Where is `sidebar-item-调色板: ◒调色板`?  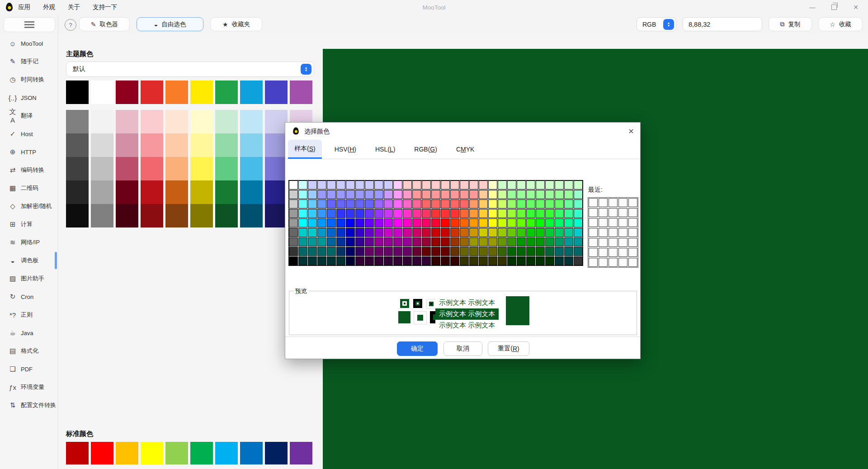
sidebar-item-调色板: ◒调色板 is located at coordinates (29, 261).